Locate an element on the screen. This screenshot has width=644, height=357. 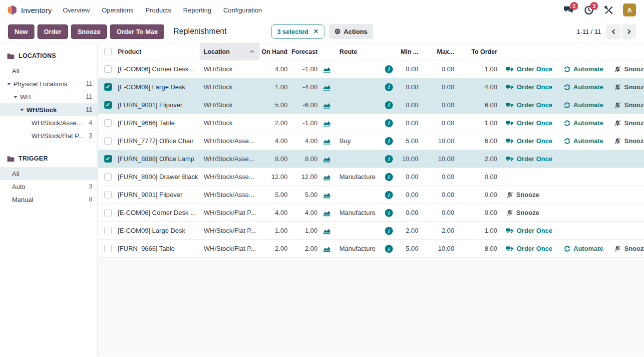
order-button: Order is located at coordinates (53, 32).